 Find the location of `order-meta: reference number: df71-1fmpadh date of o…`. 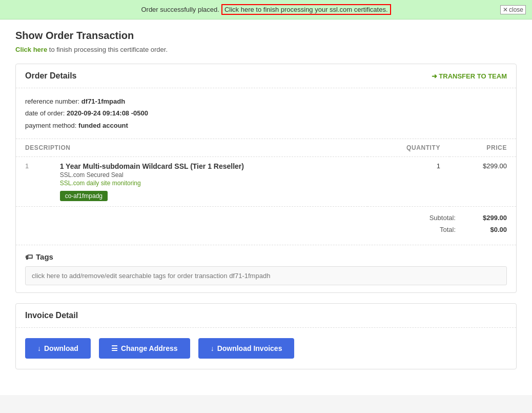

order-meta: reference number: df71-1fmpadh date of o… is located at coordinates (266, 114).